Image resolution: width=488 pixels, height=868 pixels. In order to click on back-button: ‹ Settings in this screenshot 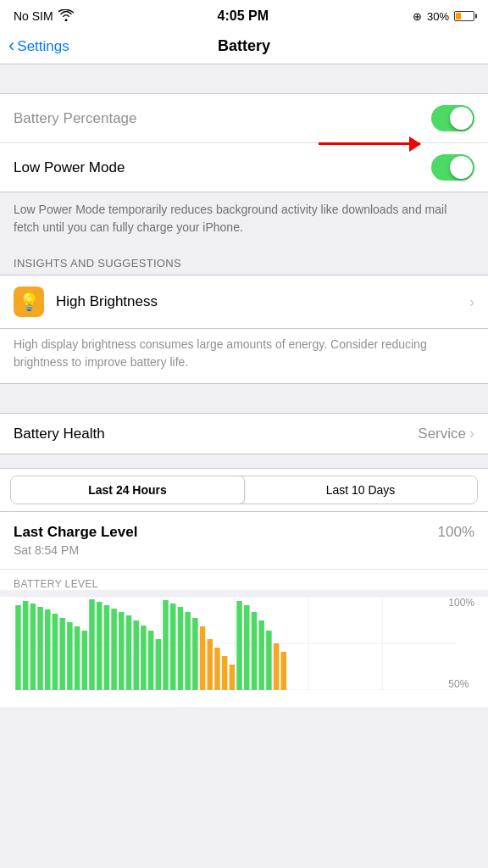, I will do `click(39, 47)`.